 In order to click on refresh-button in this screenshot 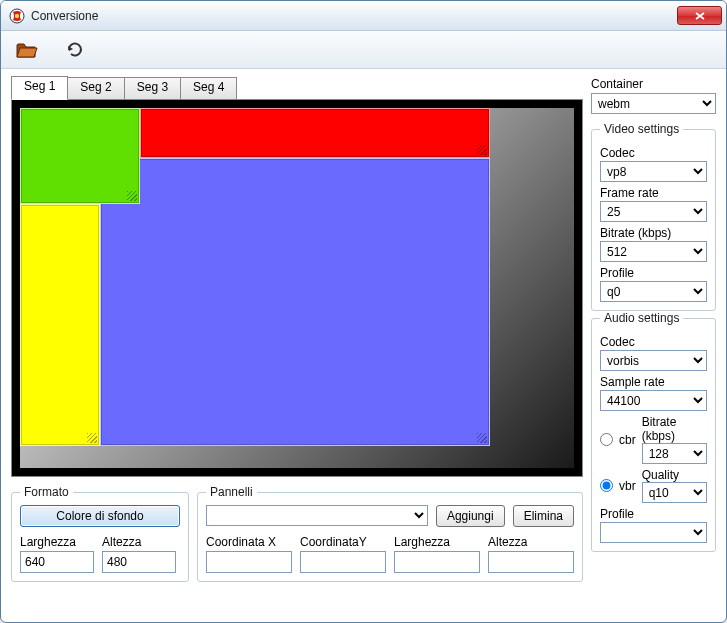, I will do `click(75, 50)`.